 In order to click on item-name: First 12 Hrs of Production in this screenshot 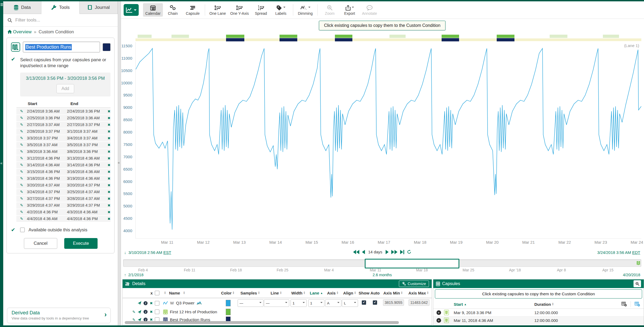, I will do `click(194, 312)`.